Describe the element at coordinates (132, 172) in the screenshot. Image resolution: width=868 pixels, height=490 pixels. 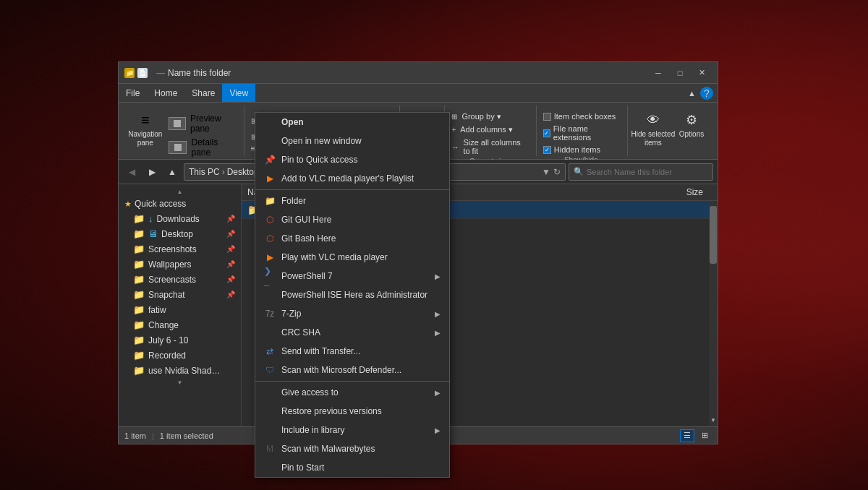
I see `back-button: ◀` at that location.